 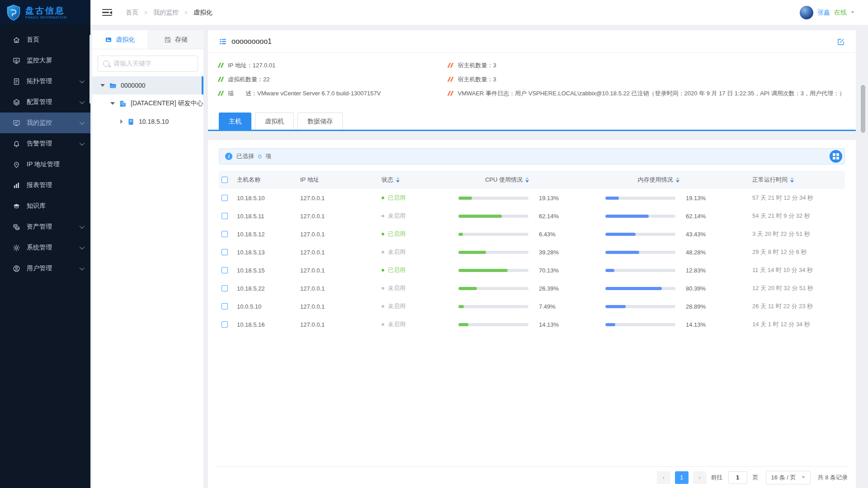 What do you see at coordinates (532, 324) in the screenshot?
I see `table-row: 10.18.5.16127.0.0.1未启用14.13%14.13%14 天 1…` at bounding box center [532, 324].